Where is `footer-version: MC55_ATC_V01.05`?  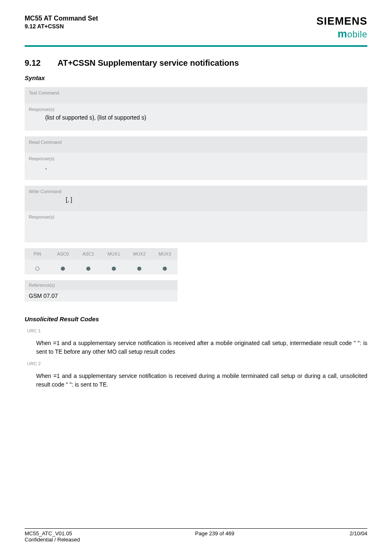 footer-version: MC55_ATC_V01.05 is located at coordinates (52, 533).